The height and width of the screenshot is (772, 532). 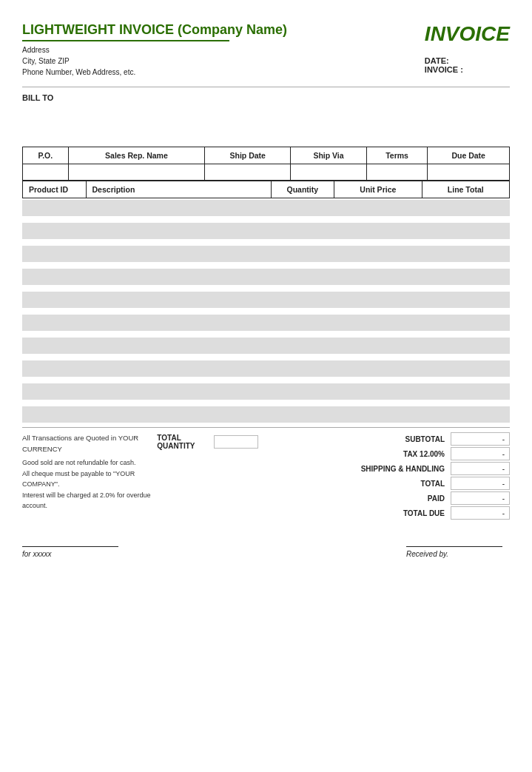 I want to click on invoice-row: INVOICE :, so click(x=468, y=70).